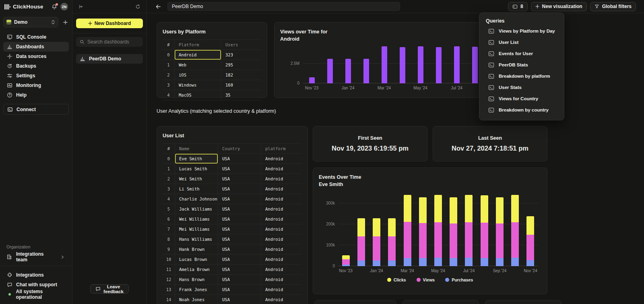  Describe the element at coordinates (196, 189) in the screenshot. I see `table-cell: Li Smith` at that location.